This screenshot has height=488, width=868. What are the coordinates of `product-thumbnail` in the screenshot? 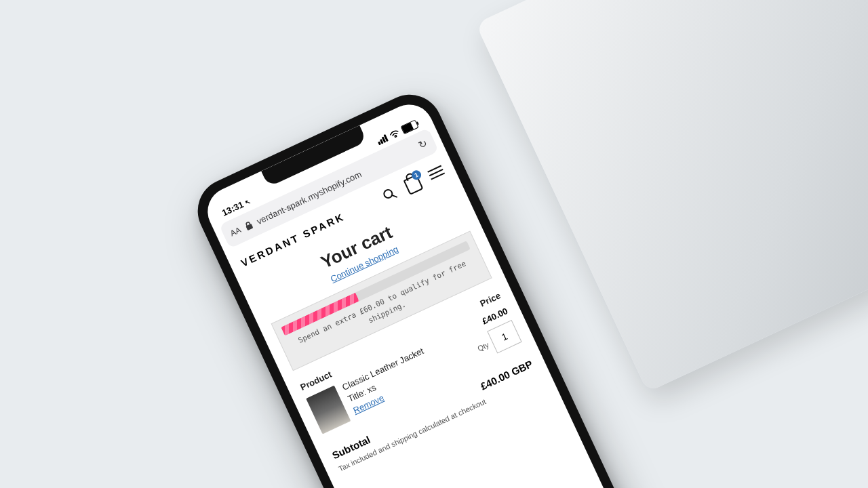 It's located at (328, 410).